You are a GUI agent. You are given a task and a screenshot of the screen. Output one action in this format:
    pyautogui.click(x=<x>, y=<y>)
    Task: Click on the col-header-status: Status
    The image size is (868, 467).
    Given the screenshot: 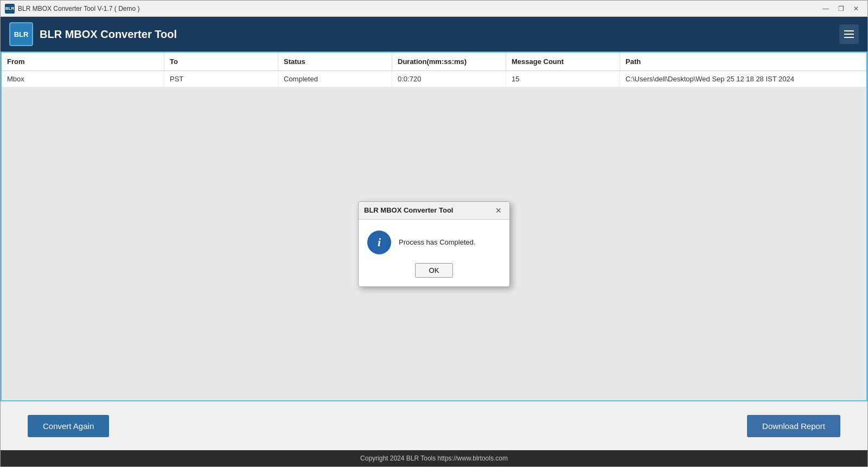 What is the action you would take?
    pyautogui.click(x=335, y=62)
    